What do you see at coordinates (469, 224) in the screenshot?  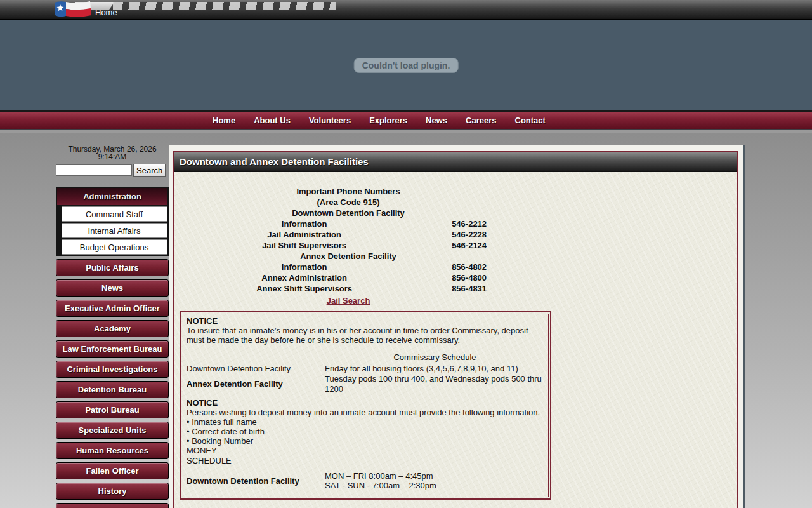 I see `phone-number: 546-2212` at bounding box center [469, 224].